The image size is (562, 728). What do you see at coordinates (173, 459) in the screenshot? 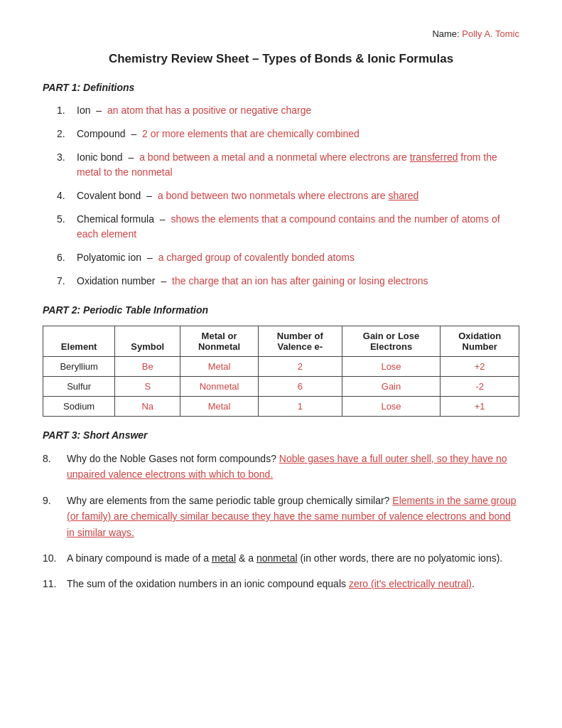
I see `sa-question: Why do the Noble Gases not form compound…` at bounding box center [173, 459].